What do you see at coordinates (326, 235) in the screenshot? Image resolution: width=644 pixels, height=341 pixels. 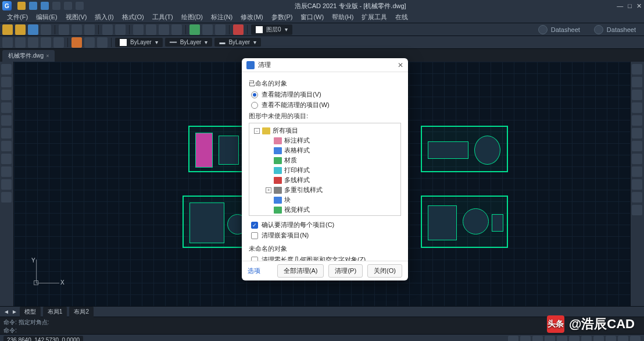 I see `check-nested: 清理嵌套项目(N)` at bounding box center [326, 235].